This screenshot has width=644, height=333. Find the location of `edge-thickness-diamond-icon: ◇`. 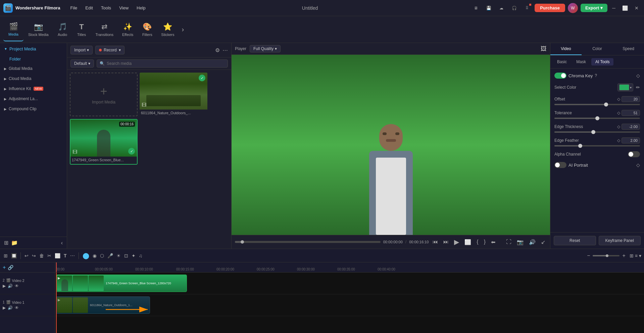

edge-thickness-diamond-icon: ◇ is located at coordinates (619, 127).